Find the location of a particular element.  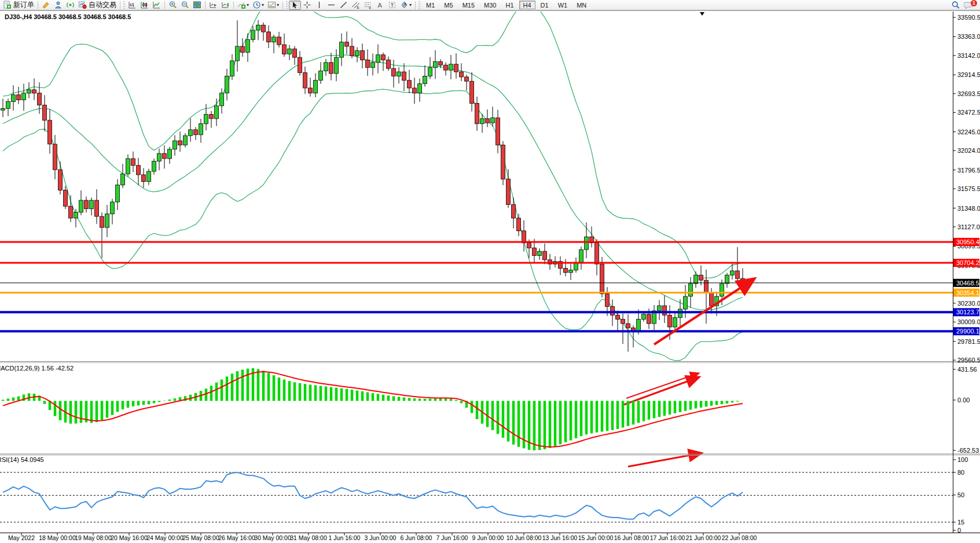

price-tick-label: 33363.0 is located at coordinates (969, 36).